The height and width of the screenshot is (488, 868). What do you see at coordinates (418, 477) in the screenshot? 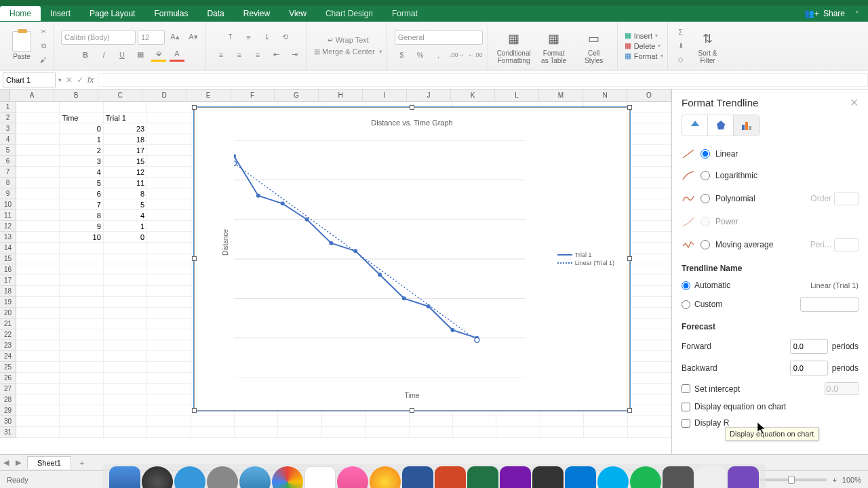
I see `dock-app-word` at bounding box center [418, 477].